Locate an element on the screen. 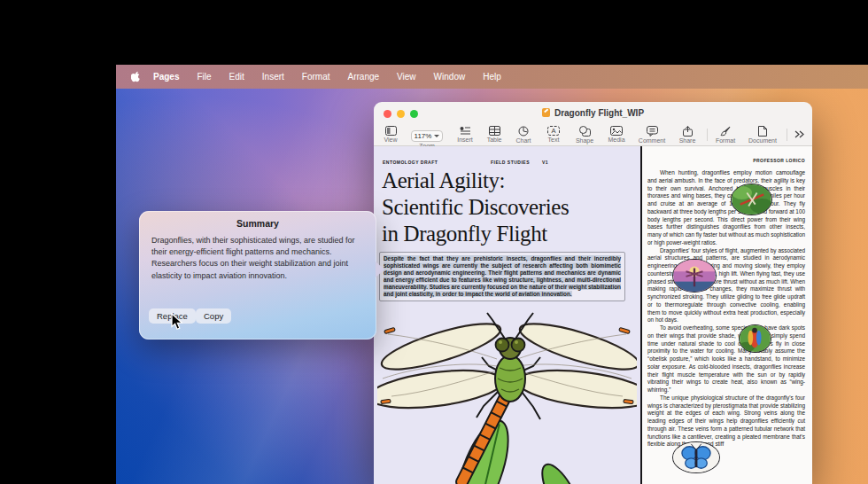 This screenshot has width=868, height=484. paragraph: When hunting, dragonflies employ motion … is located at coordinates (726, 208).